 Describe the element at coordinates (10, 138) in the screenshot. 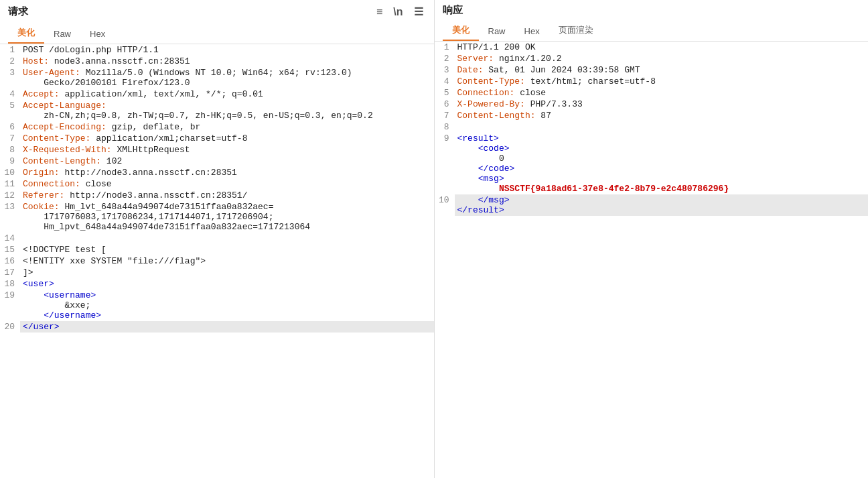

I see `line-num: 7` at that location.